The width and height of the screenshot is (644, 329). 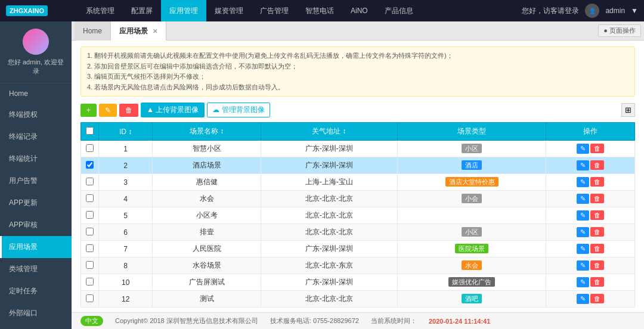 I want to click on page-operation-button: ● 页面操作, so click(x=620, y=31).